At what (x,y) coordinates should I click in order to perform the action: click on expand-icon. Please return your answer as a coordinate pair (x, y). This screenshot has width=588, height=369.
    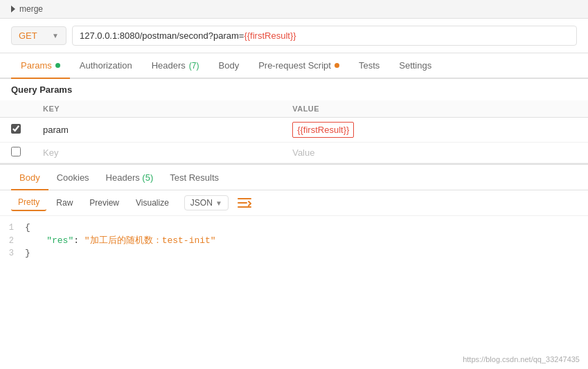
    Looking at the image, I should click on (13, 9).